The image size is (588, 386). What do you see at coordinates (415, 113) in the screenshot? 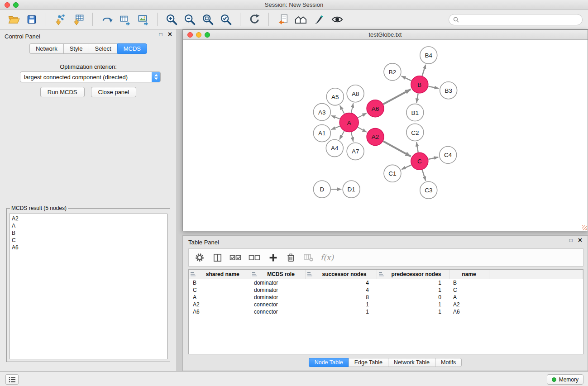
I see `graph-node-B1: B1` at bounding box center [415, 113].